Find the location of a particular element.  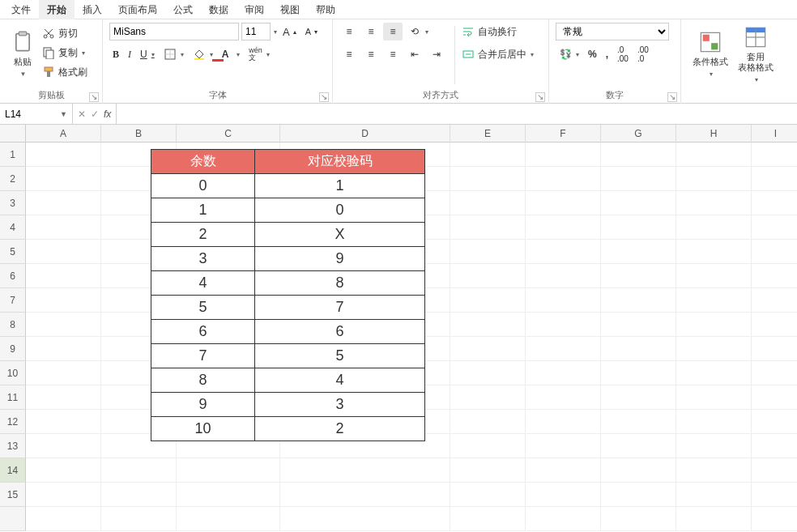

phonetic-button: wén文▾ is located at coordinates (259, 54).